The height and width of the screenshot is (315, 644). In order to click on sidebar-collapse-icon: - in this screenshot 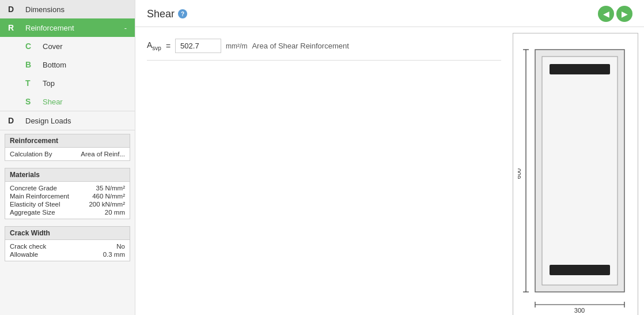, I will do `click(126, 28)`.